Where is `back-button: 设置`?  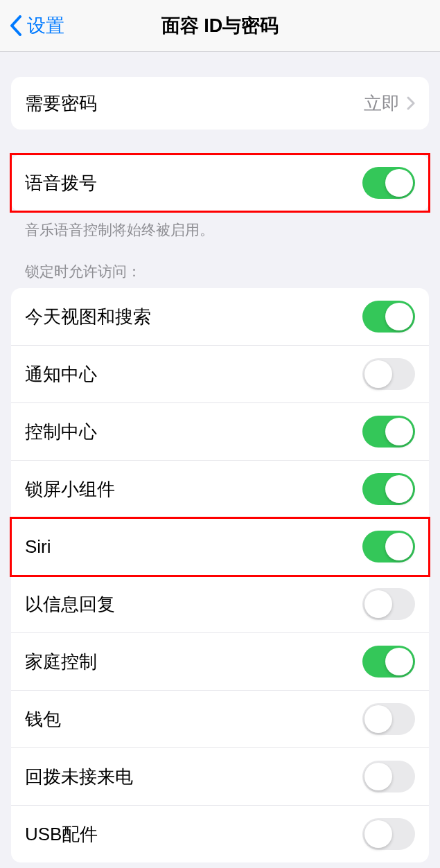 back-button: 设置 is located at coordinates (32, 26).